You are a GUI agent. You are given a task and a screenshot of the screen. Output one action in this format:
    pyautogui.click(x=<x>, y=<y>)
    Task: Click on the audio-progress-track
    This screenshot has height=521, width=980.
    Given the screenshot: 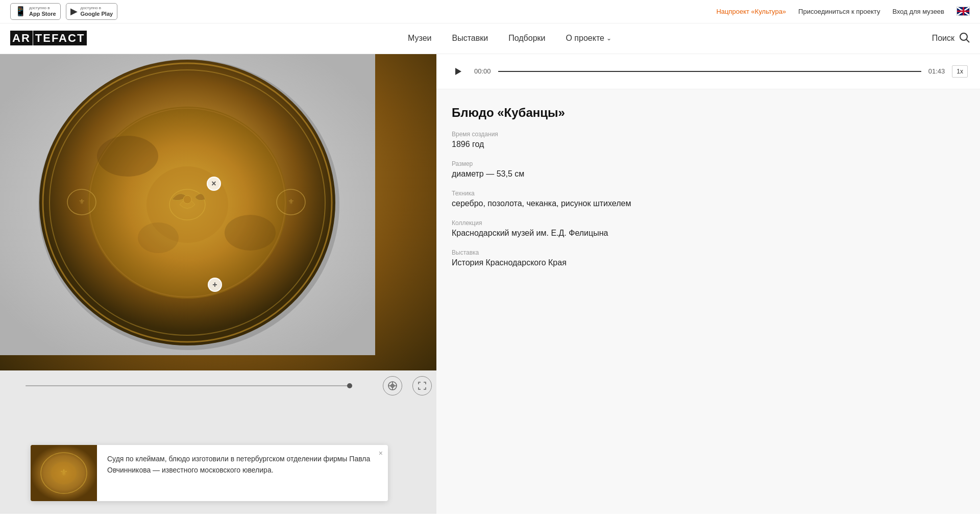 What is the action you would take?
    pyautogui.click(x=709, y=71)
    